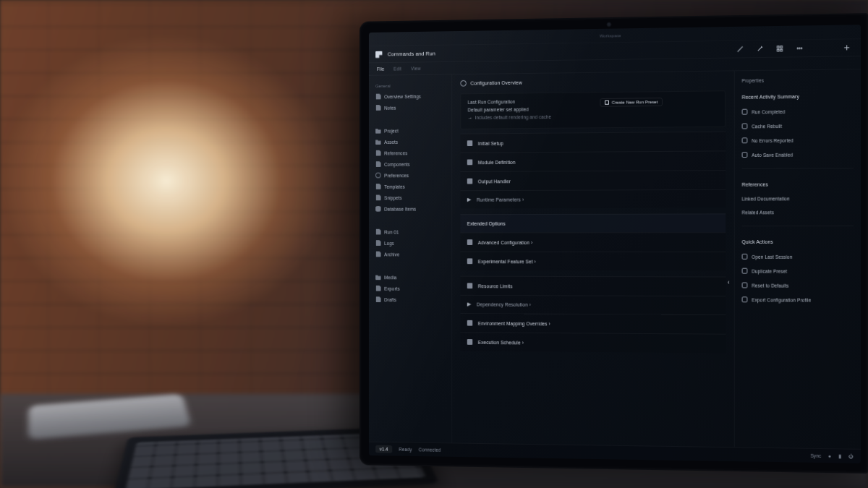  Describe the element at coordinates (412, 54) in the screenshot. I see `app-title: Commands and Run` at that location.